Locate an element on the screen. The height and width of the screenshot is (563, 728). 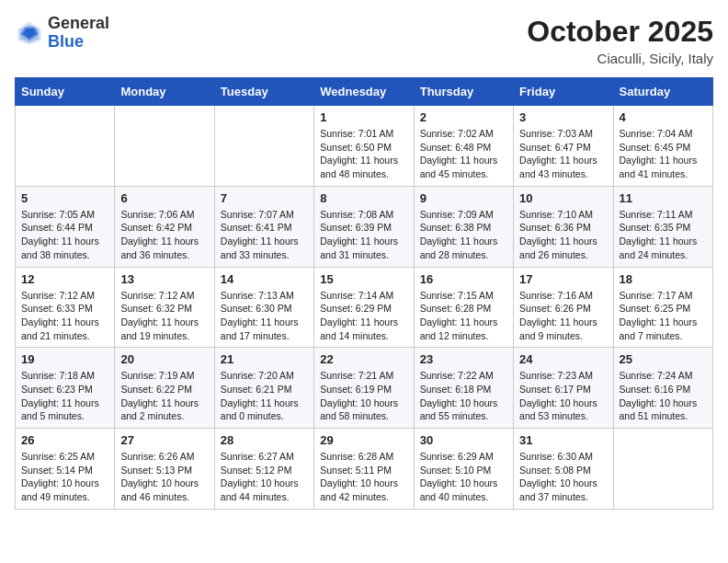
day-cell: 28Sunrise: 6:27 AM Sunset: 5:12 PM Dayli… is located at coordinates (264, 469).